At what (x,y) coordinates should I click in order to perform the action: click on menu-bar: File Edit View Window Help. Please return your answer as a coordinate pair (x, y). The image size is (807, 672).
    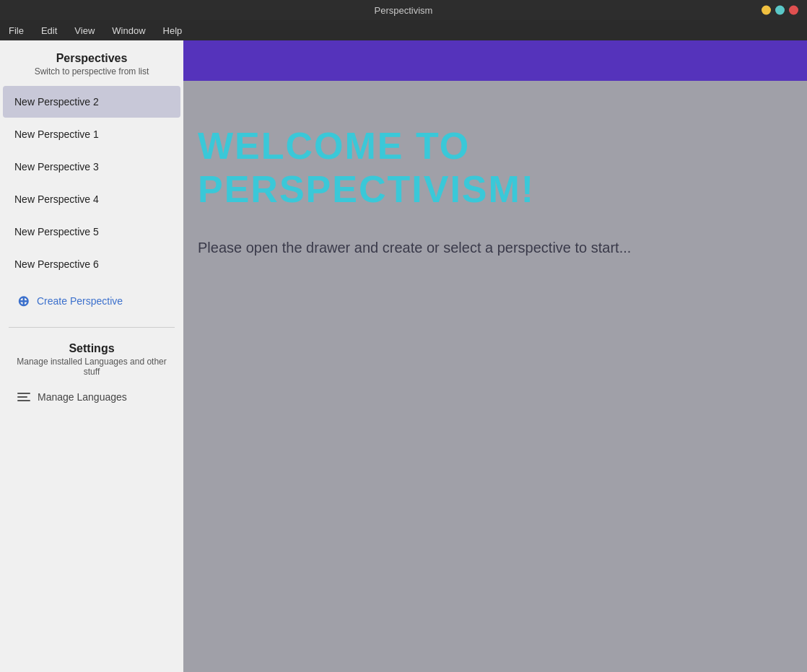
    Looking at the image, I should click on (404, 30).